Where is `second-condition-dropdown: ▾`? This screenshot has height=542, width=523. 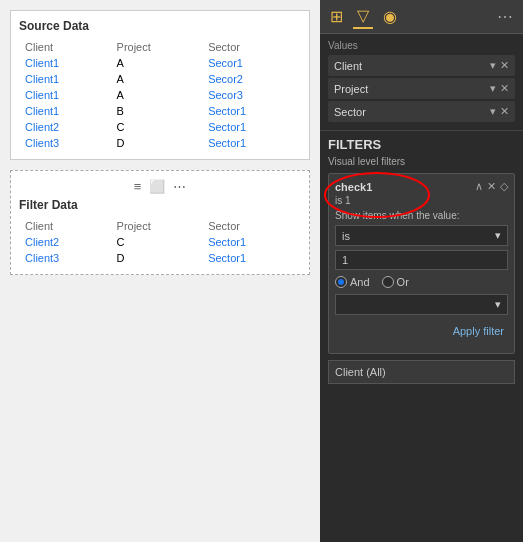 second-condition-dropdown: ▾ is located at coordinates (422, 304).